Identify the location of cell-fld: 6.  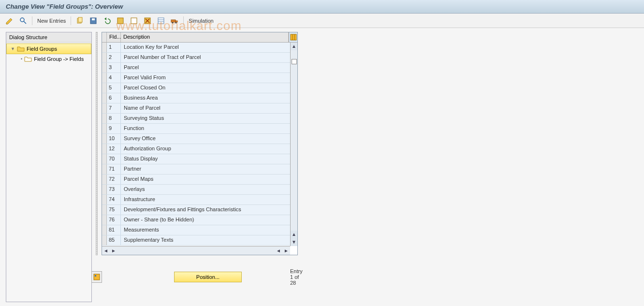
(114, 98).